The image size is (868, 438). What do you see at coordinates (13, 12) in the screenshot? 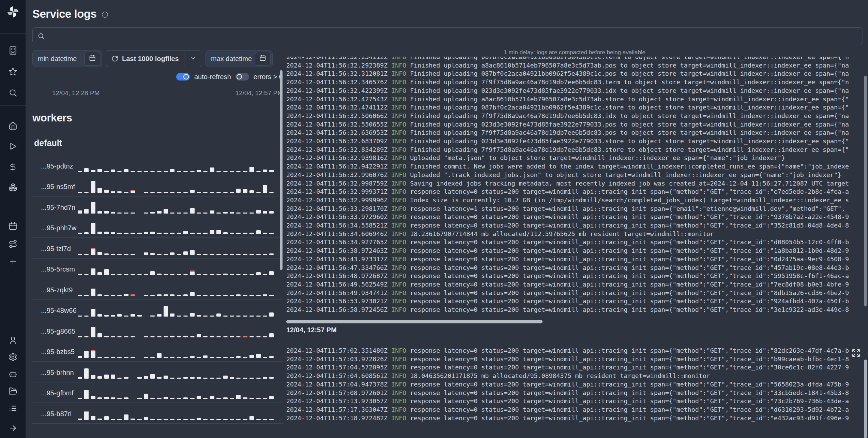
I see `windmill-logo` at bounding box center [13, 12].